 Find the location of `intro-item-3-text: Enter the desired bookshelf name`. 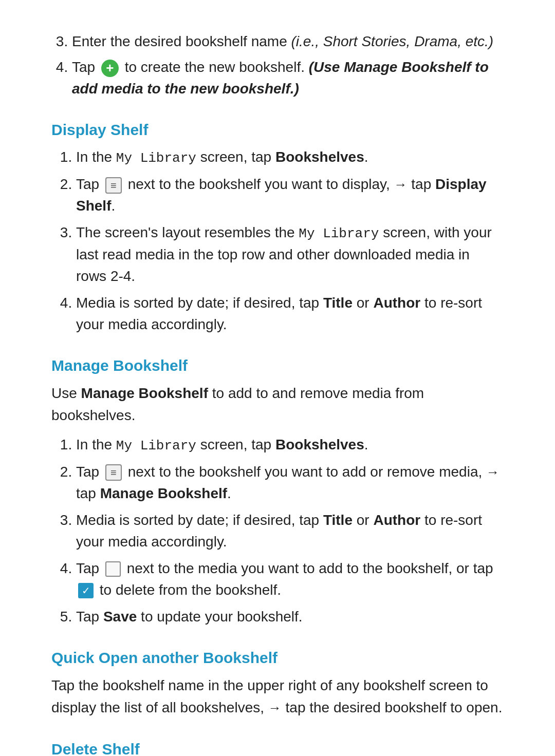

intro-item-3-text: Enter the desired bookshelf name is located at coordinates (181, 41).